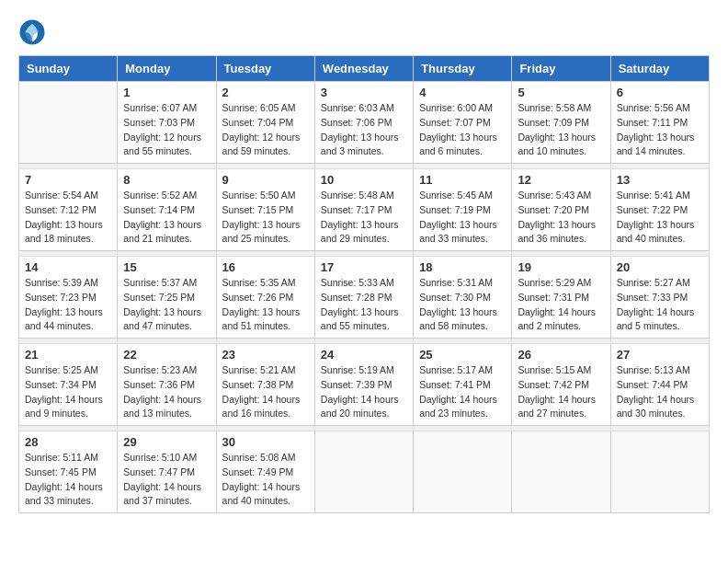  What do you see at coordinates (561, 92) in the screenshot?
I see `day-number: 5` at bounding box center [561, 92].